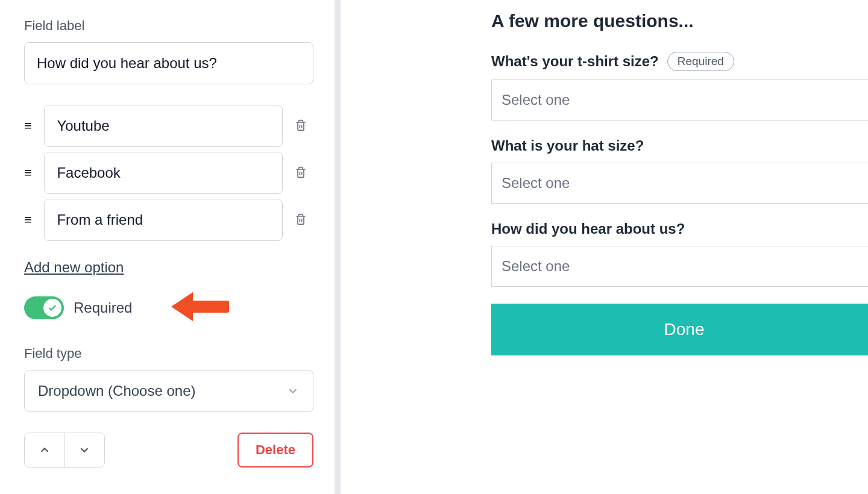  I want to click on options-list: ≡ ≡ ≡, so click(168, 173).